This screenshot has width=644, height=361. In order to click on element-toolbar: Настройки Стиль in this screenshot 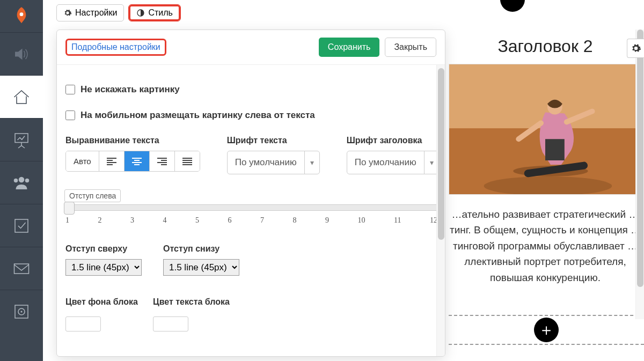, I will do `click(119, 13)`.